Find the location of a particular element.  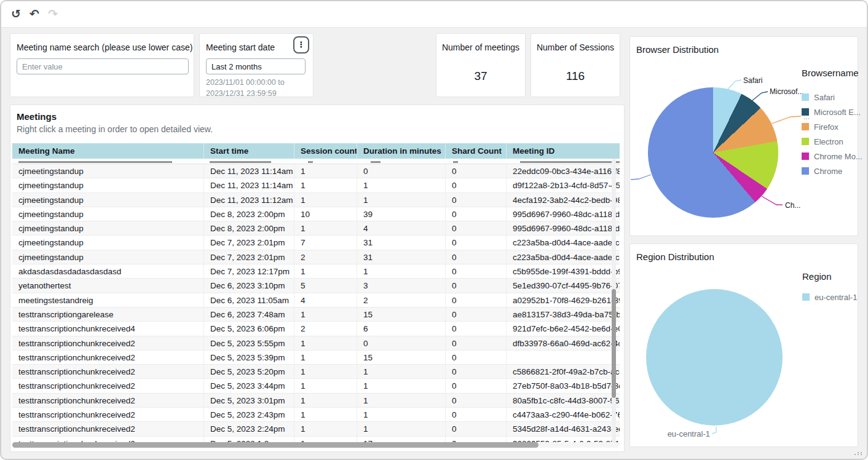

meeting-start-date-card: Meeting start date ⋮ Last 2 months 2023/… is located at coordinates (256, 65).